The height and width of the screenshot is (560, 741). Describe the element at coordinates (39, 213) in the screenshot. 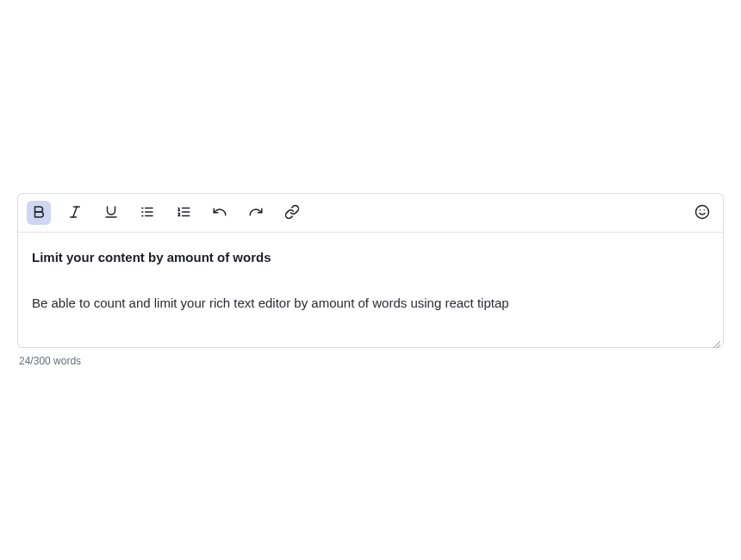

I see `bold-button` at that location.